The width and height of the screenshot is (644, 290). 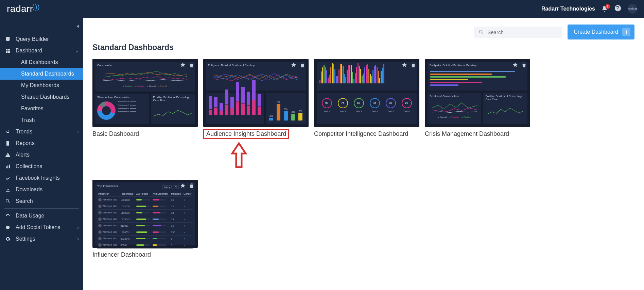 I want to click on panel-title: Share unique Conversation, so click(x=122, y=97).